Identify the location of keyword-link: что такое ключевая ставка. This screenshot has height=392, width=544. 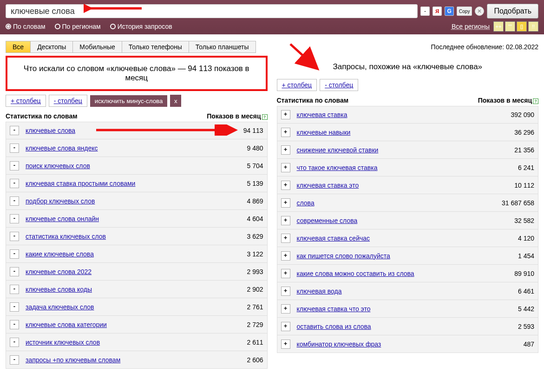
(337, 168).